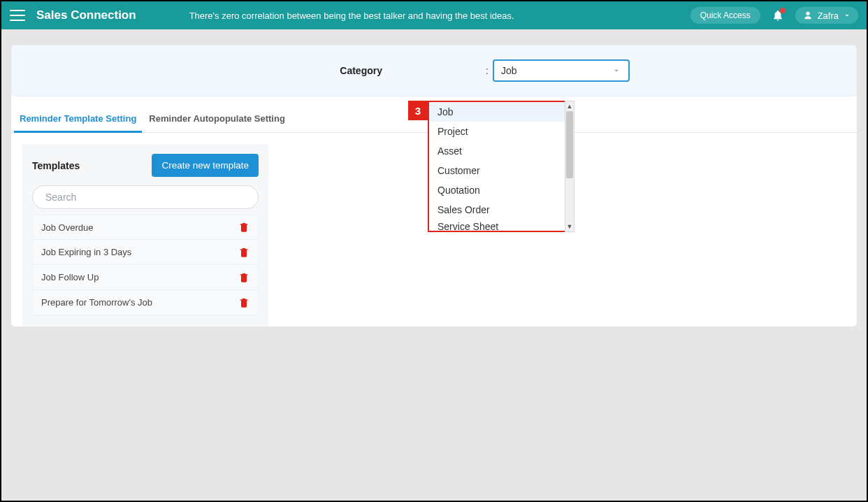  What do you see at coordinates (145, 235) in the screenshot?
I see `templates-panel: Templates Create new template Job Overdu…` at bounding box center [145, 235].